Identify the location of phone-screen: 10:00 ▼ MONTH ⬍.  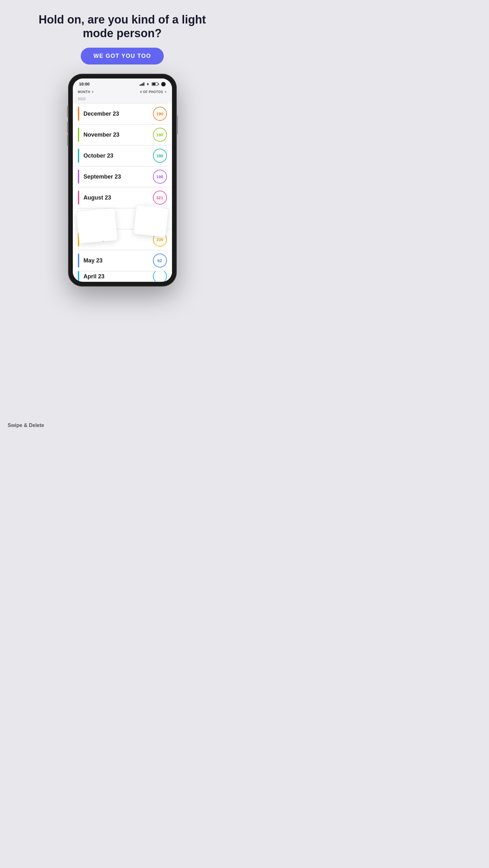
(122, 180).